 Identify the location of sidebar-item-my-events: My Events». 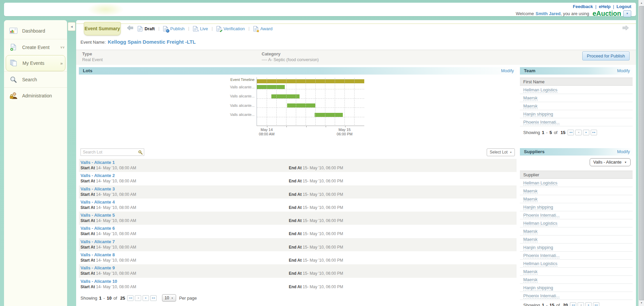
(36, 63).